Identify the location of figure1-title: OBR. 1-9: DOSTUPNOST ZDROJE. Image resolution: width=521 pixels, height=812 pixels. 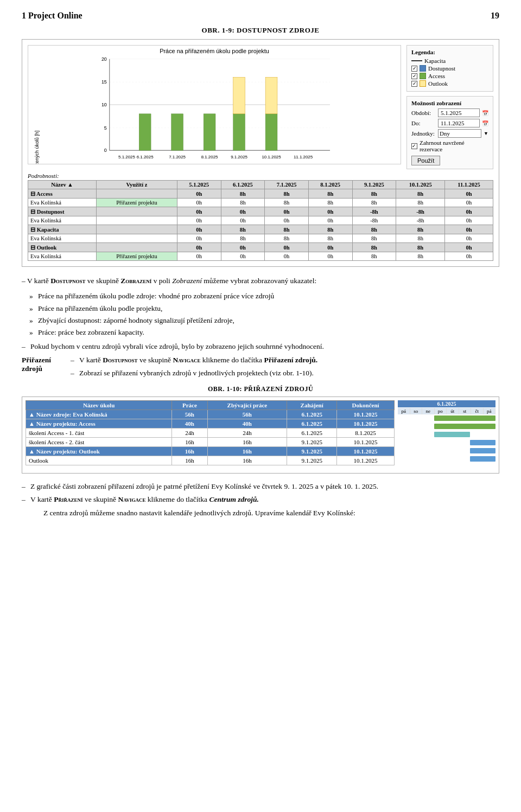
(260, 30).